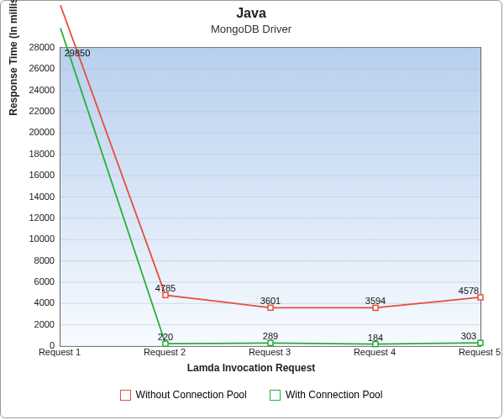  Describe the element at coordinates (38, 239) in the screenshot. I see `y-tick-label: 10000` at that location.